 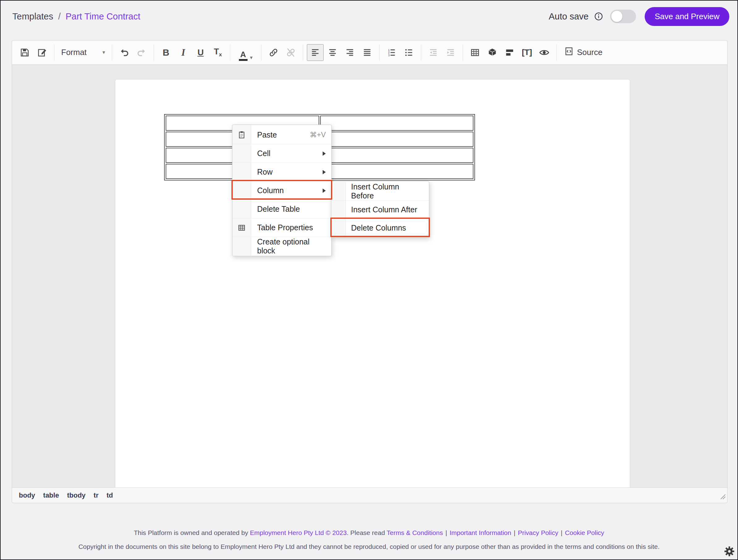 I want to click on menu-item-cell: Cell, so click(x=282, y=154).